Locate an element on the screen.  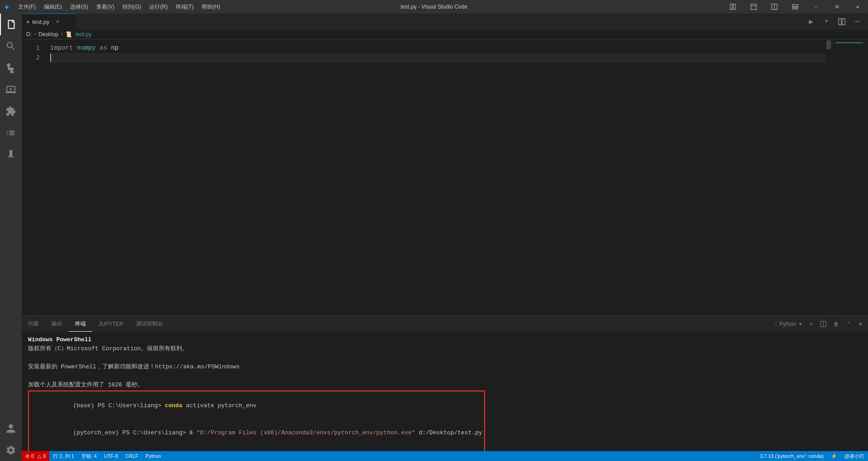
status-language: Python is located at coordinates (153, 456).